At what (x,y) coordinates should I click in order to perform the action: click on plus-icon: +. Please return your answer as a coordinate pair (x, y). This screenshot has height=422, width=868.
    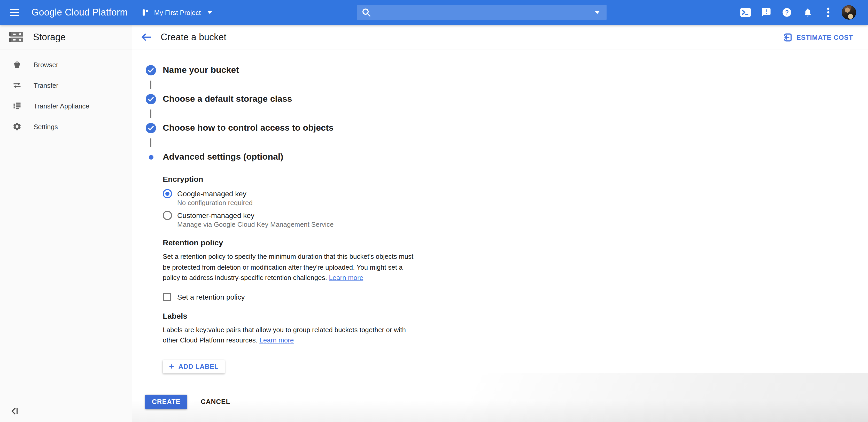
    Looking at the image, I should click on (172, 366).